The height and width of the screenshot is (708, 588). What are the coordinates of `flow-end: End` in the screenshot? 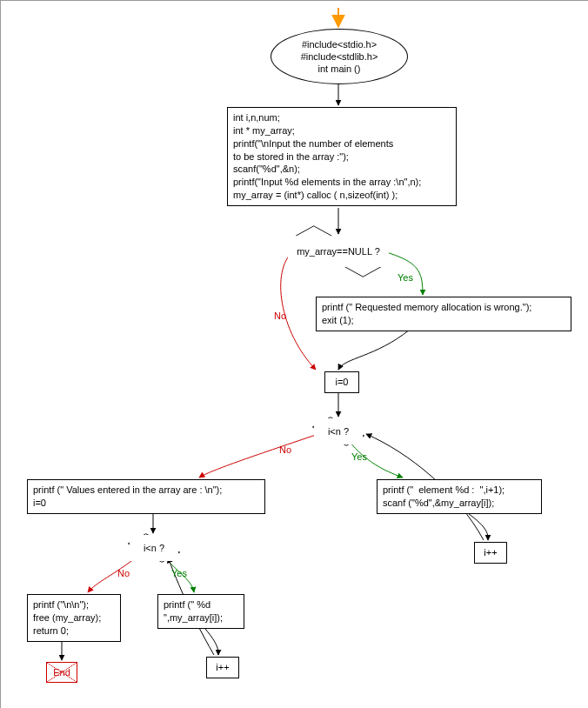 It's located at (62, 672).